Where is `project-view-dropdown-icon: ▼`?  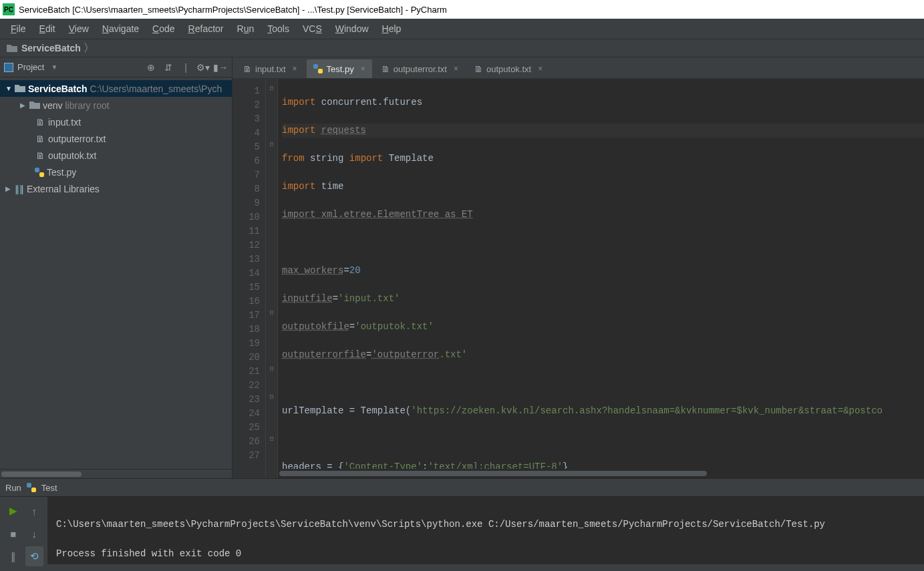 project-view-dropdown-icon: ▼ is located at coordinates (54, 67).